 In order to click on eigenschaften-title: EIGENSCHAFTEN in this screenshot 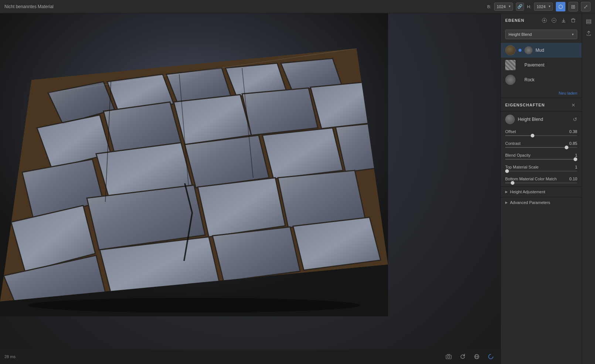, I will do `click(525, 105)`.